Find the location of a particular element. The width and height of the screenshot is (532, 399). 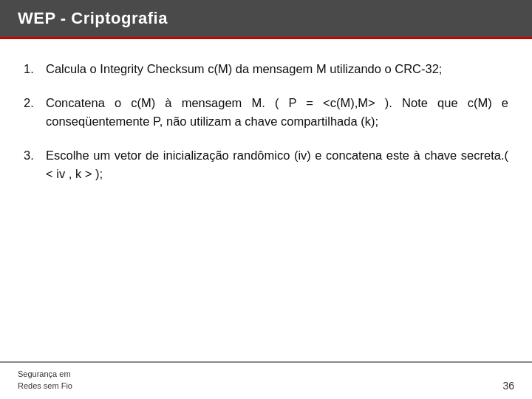

list-text-1: Calcula o Integrity Checksum c(M) da men… is located at coordinates (277, 69).